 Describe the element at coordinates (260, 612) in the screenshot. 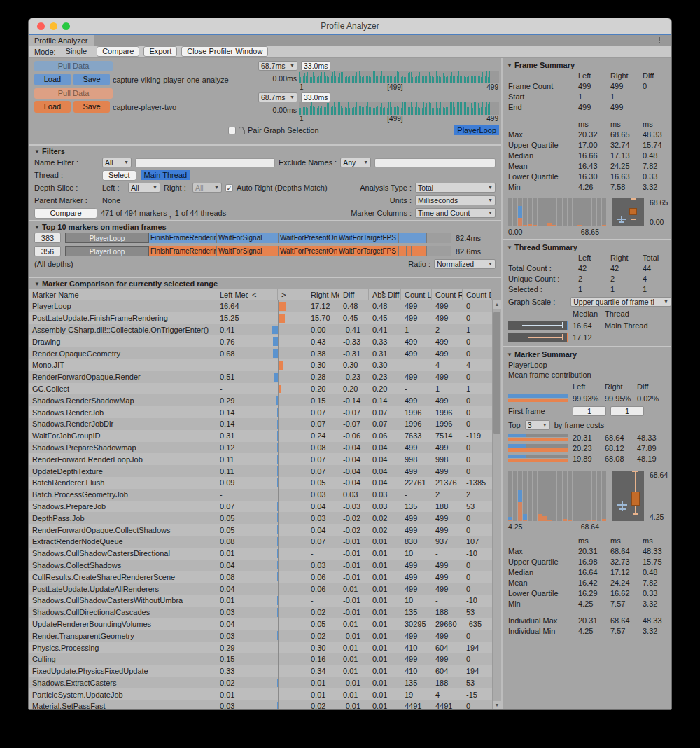

I see `table-row: Shadows.CullDirectionalCascades0.030.02-…` at that location.